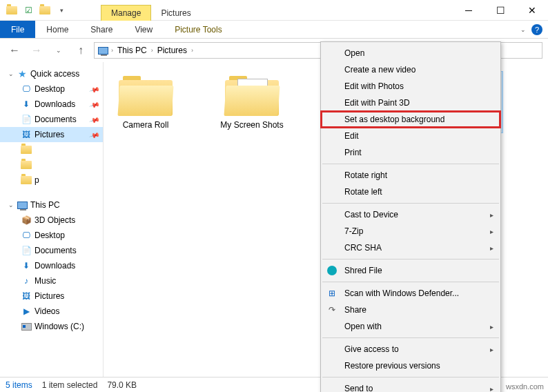 This screenshot has height=392, width=548. I want to click on address-pc-icon, so click(103, 50).